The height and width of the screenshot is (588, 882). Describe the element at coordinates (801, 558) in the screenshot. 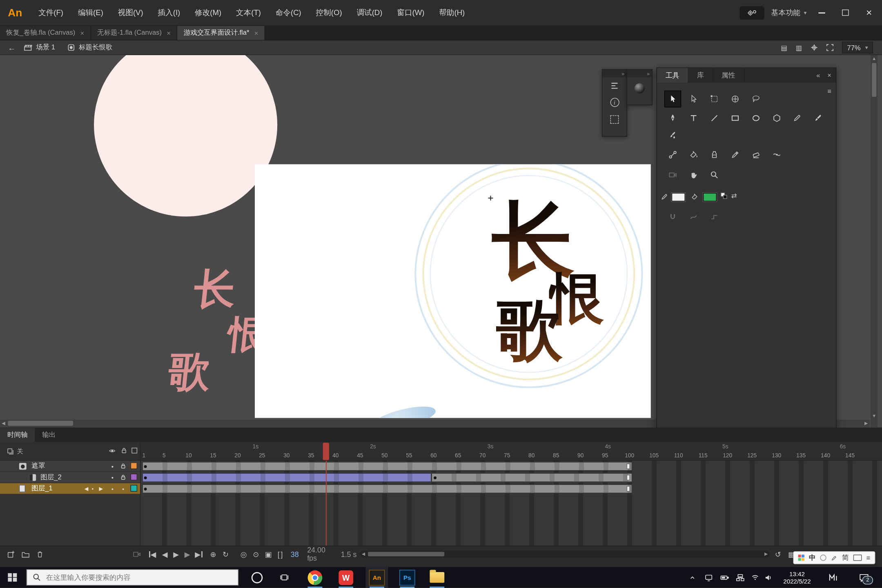

I see `ime-logo-icon` at that location.